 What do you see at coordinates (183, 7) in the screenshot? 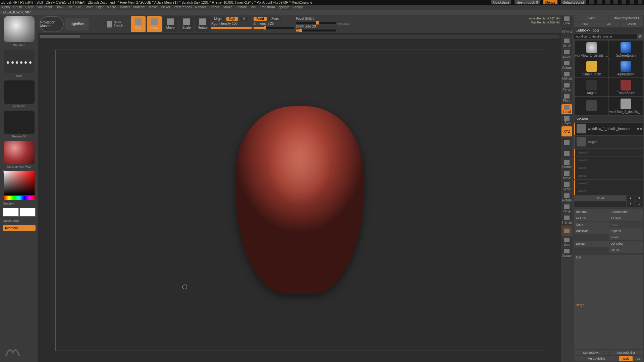
I see `menu-preferences: Preferences` at bounding box center [183, 7].